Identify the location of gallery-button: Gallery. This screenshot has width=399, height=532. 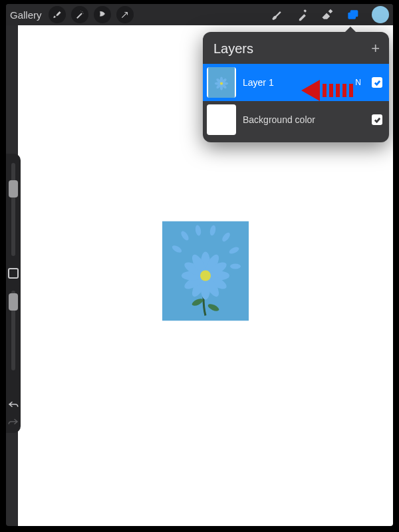
(26, 15).